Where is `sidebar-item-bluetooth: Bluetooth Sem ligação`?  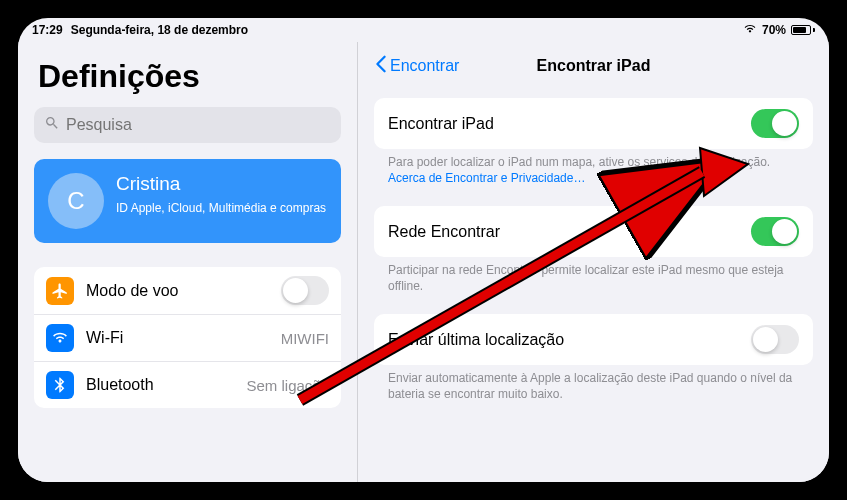
sidebar-item-bluetooth: Bluetooth Sem ligação is located at coordinates (188, 385).